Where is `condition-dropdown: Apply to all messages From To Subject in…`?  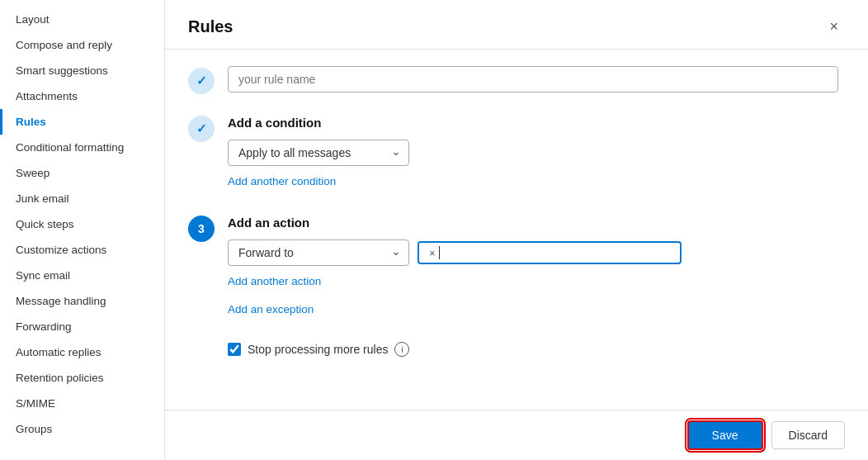 condition-dropdown: Apply to all messages From To Subject in… is located at coordinates (318, 153).